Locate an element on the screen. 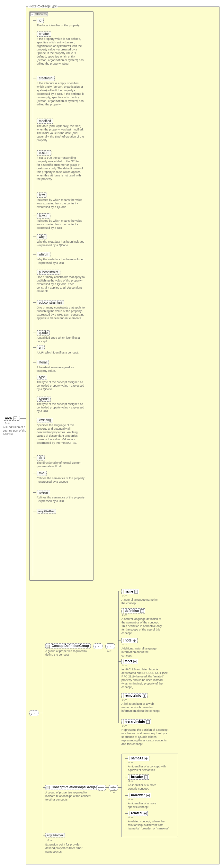 This screenshot has height=868, width=223. element-box: note is located at coordinates (129, 640).